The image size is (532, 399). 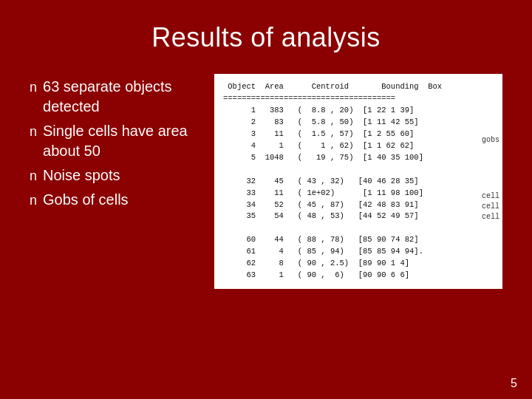 What do you see at coordinates (117, 200) in the screenshot?
I see `bullet-text-4: Gobs of cells` at bounding box center [117, 200].